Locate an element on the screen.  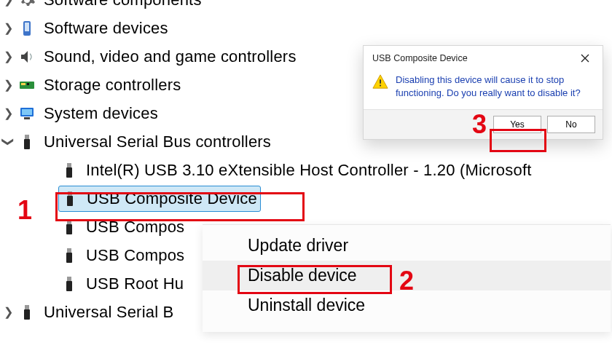
tree-item-label: Universal Serial Bus controllers is located at coordinates (157, 142).